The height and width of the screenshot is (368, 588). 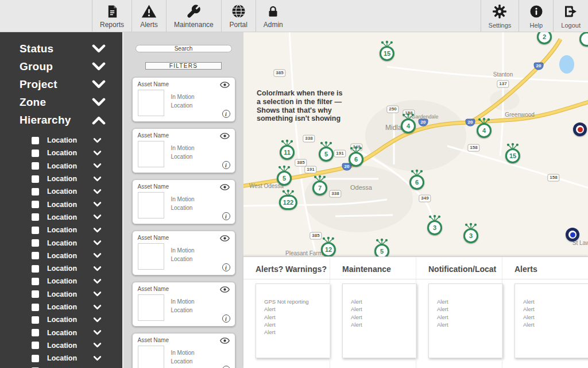 I want to click on topbar-item-reports: Reports, so click(x=111, y=16).